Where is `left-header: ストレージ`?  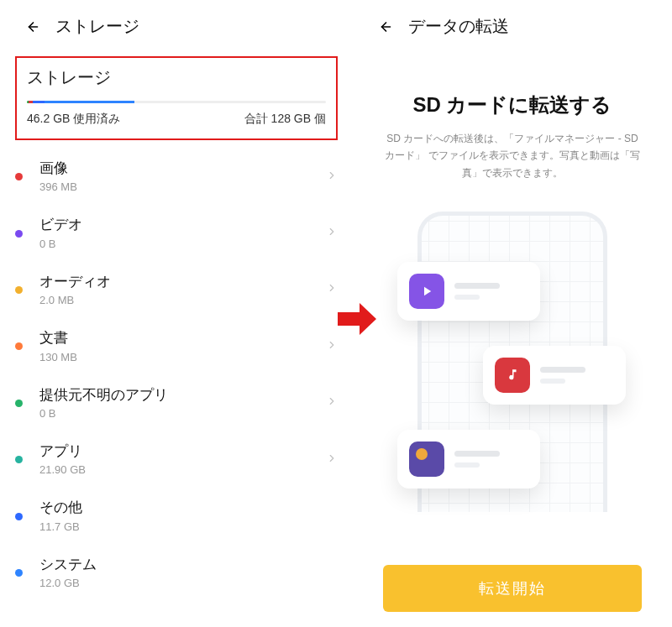
left-header: ストレージ is located at coordinates (176, 27).